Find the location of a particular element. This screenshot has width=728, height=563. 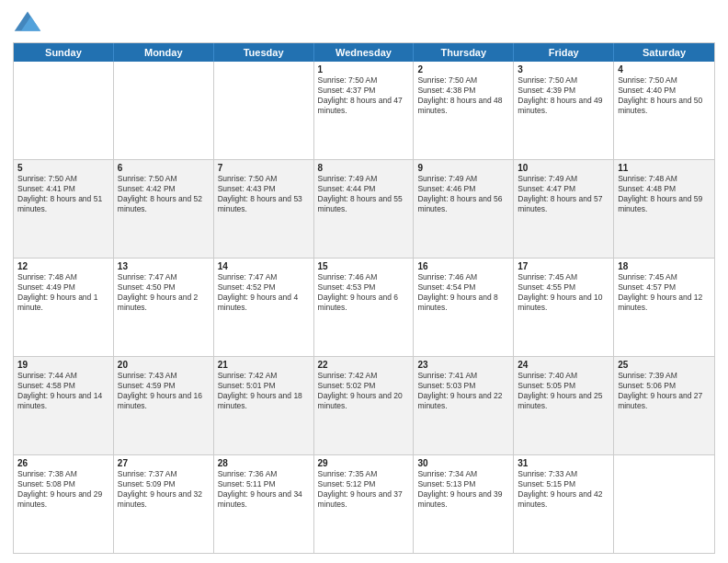

calendar-cell-day-21: 21Sunrise: 7:42 AM Sunset: 5:01 PM Dayli… is located at coordinates (265, 406).